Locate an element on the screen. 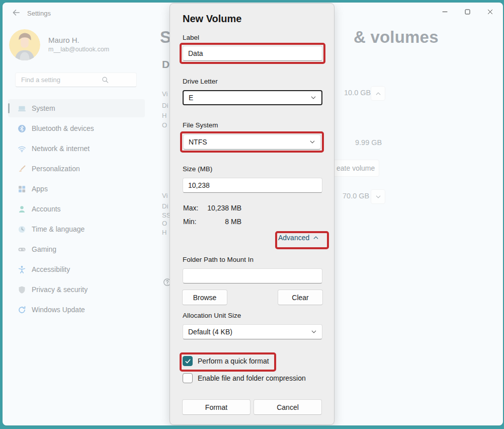  cancel-button: Cancel is located at coordinates (288, 407).